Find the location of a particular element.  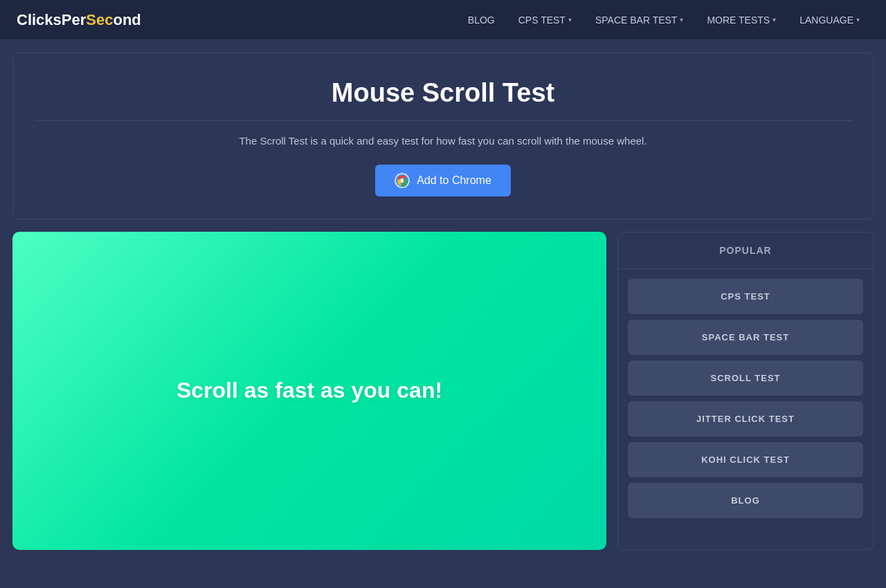

sidebar-links: CPS TEST SPACE BAR TEST SCROLL TEST JITT… is located at coordinates (745, 398).